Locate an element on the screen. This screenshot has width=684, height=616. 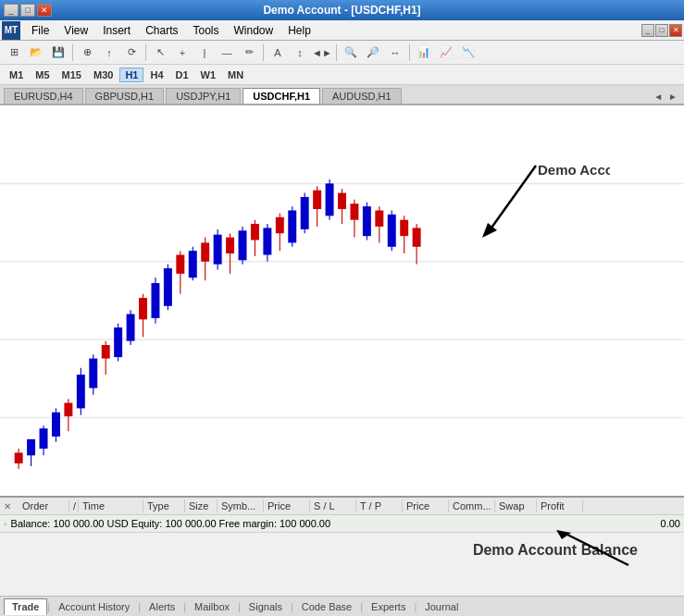
chart-shift-button: ↔ is located at coordinates (395, 53).